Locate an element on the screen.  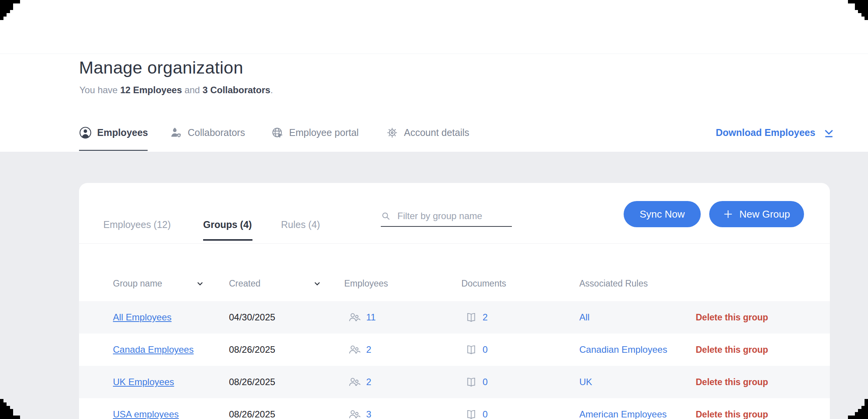
group-name-link: All Employees is located at coordinates (171, 317).